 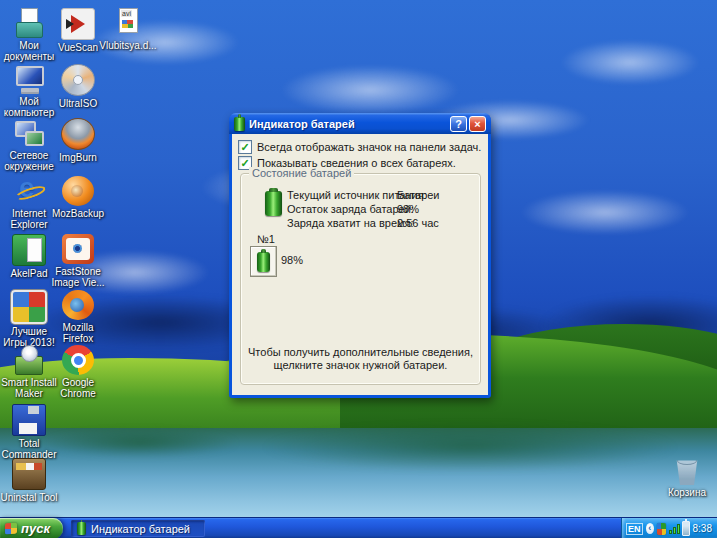 I want to click on taskbar-button-battery-indicator: Индикатор батарей, so click(x=138, y=528).